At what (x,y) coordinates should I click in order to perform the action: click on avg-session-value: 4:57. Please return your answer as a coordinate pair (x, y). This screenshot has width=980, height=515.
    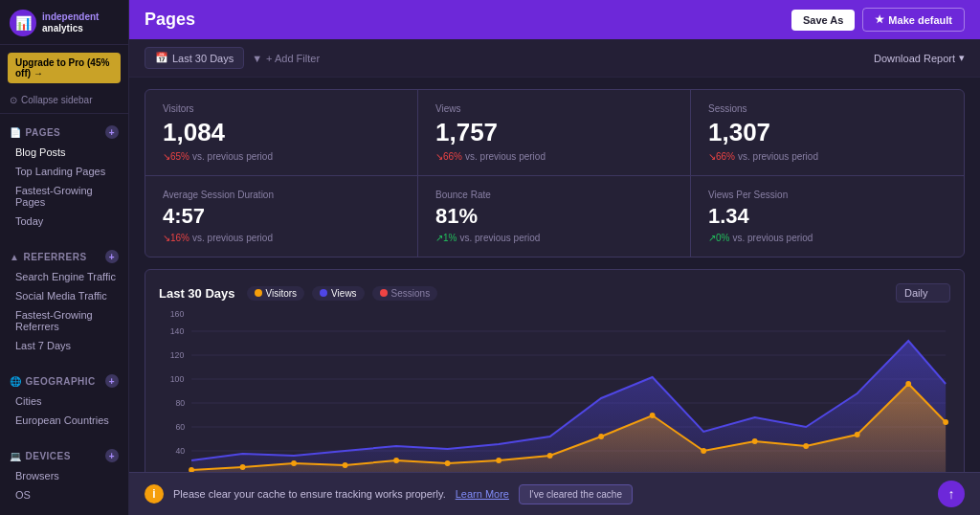
    Looking at the image, I should click on (281, 216).